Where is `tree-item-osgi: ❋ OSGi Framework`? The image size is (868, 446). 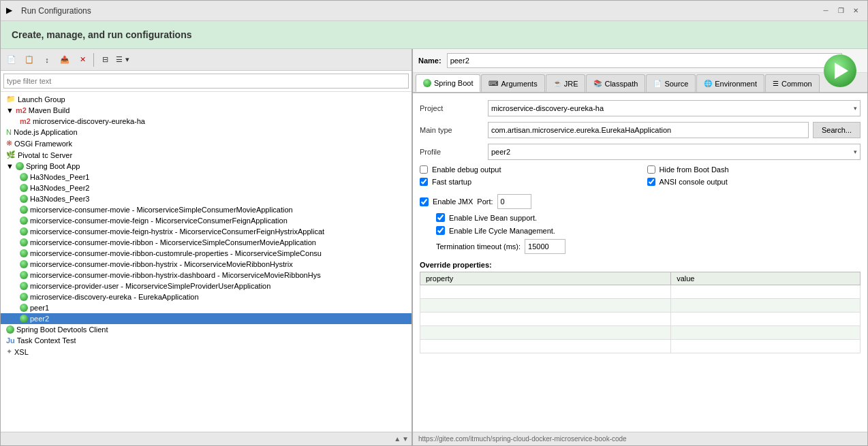
tree-item-osgi: ❋ OSGi Framework is located at coordinates (206, 143).